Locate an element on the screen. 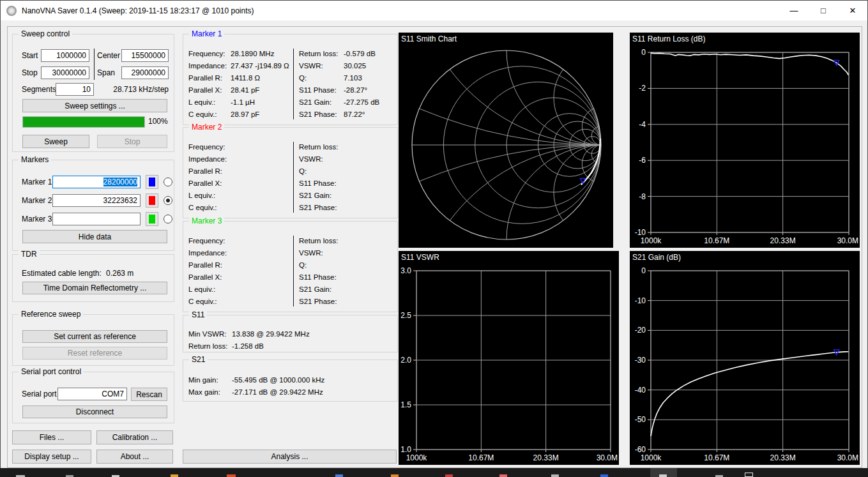  marker2-radio is located at coordinates (168, 201).